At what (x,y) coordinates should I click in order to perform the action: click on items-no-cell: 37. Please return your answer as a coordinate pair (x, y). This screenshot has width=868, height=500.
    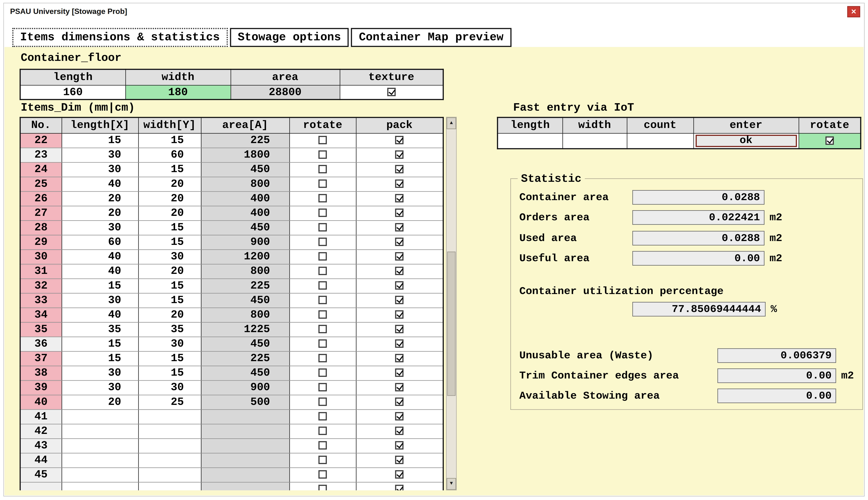
    Looking at the image, I should click on (41, 359).